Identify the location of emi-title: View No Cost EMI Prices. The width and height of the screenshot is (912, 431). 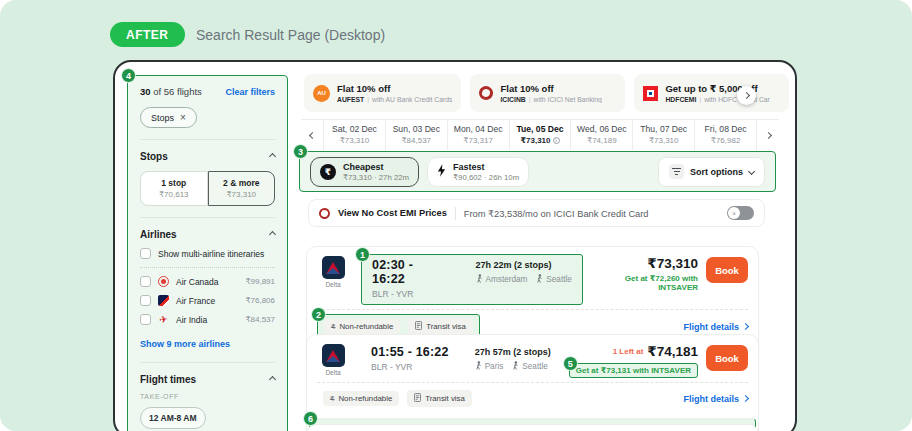
(392, 213).